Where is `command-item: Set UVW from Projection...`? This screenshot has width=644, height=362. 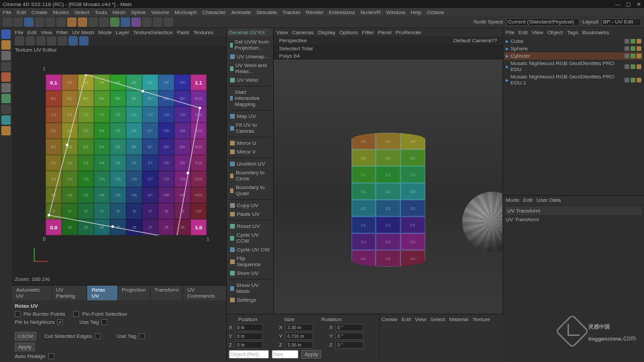 command-item: Set UVW from Projection... is located at coordinates (250, 45).